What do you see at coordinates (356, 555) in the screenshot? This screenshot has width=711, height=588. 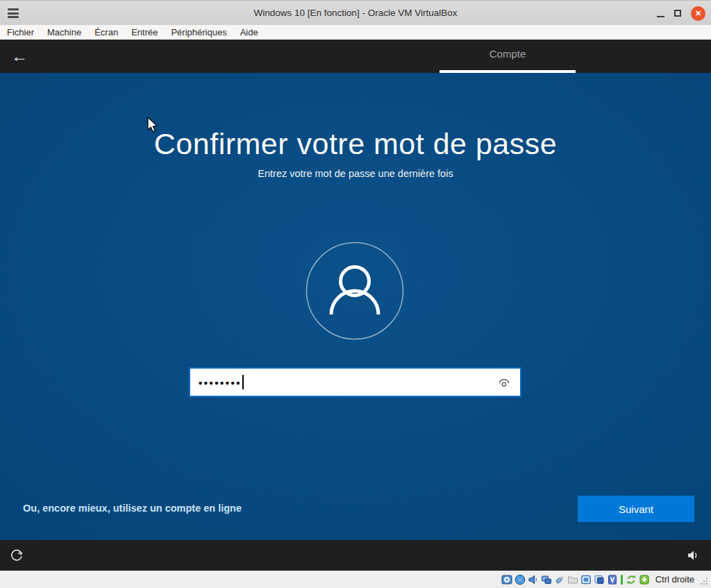 I see `oobe-footer` at bounding box center [356, 555].